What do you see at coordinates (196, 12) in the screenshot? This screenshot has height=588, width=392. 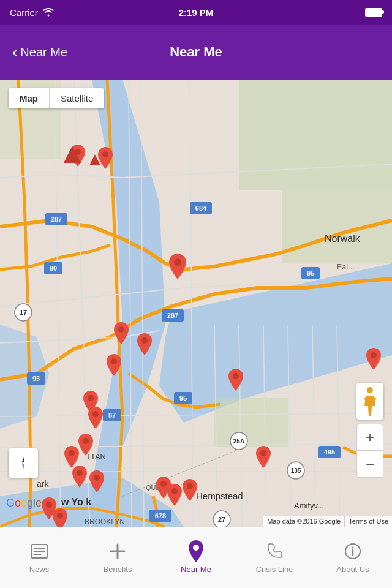 I see `status-bar: Carrier 2:19 PM` at bounding box center [196, 12].